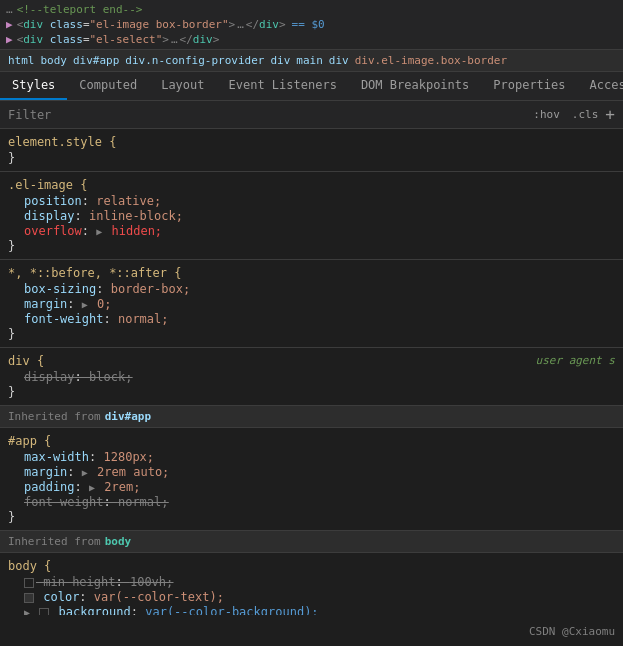  Describe the element at coordinates (312, 377) in the screenshot. I see `style-block-div: div { user agent s display: block; }` at that location.